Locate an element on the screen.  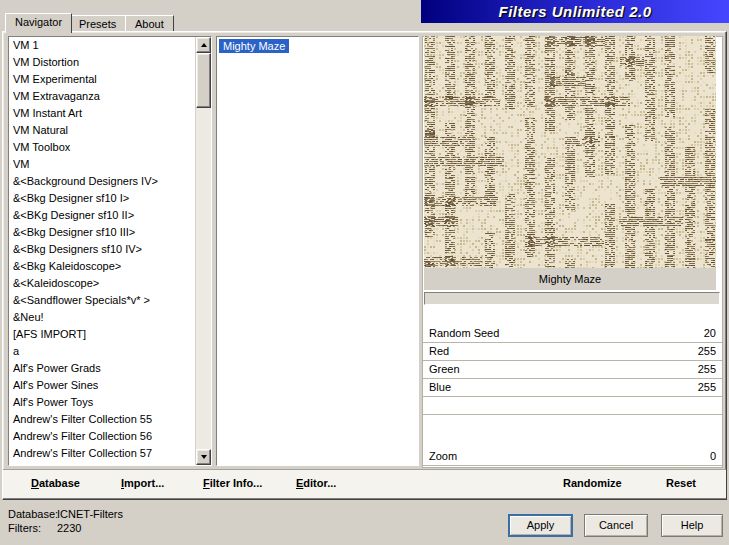
parameter-label: Zoom is located at coordinates (443, 456).